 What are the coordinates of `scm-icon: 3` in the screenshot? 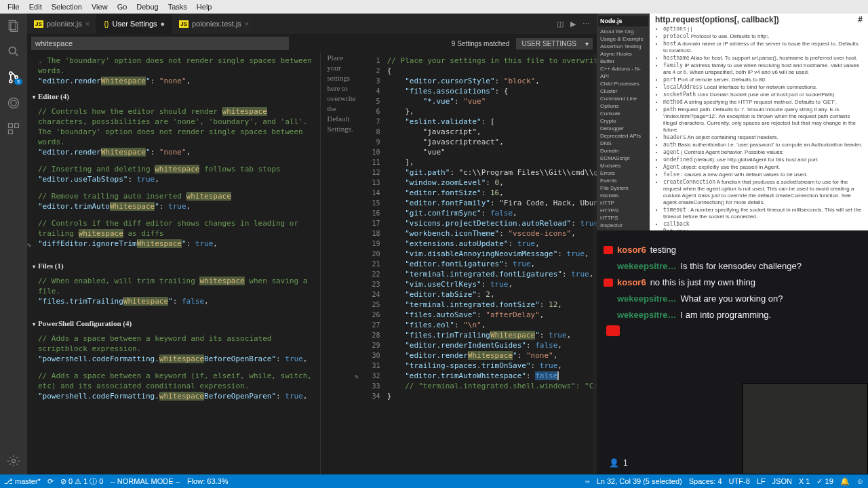 It's located at (14, 77).